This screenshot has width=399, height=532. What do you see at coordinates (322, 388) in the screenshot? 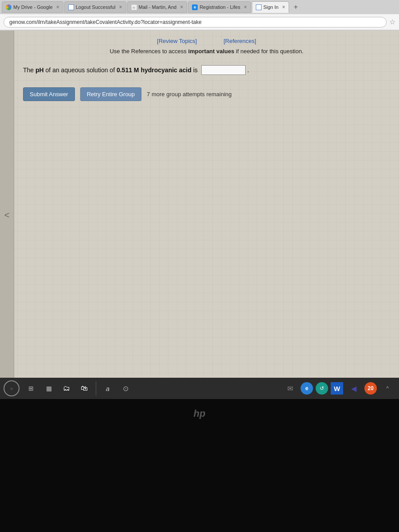
I see `teal-taskbar-icon: ↺` at bounding box center [322, 388].